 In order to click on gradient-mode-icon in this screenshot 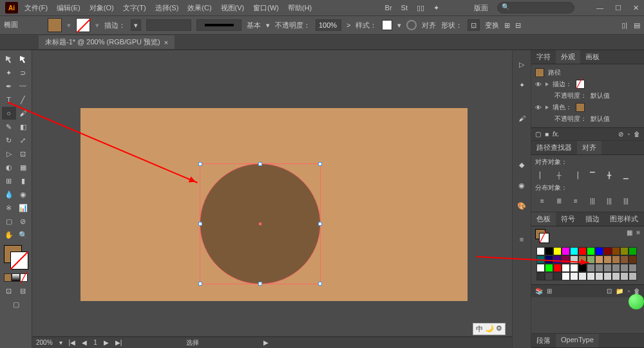, I will do `click(15, 278)`.